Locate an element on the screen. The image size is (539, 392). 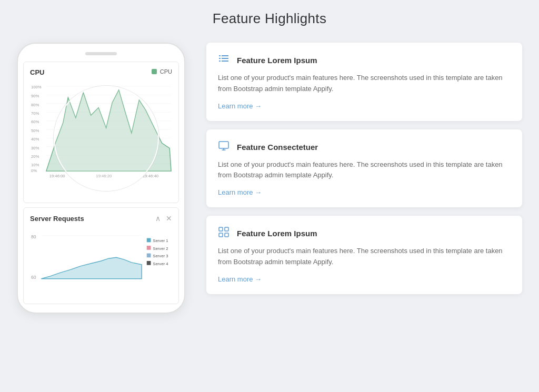
server-chart-svg: 80 60 Server 1 Server 2 Server 3 Server … is located at coordinates (101, 261).